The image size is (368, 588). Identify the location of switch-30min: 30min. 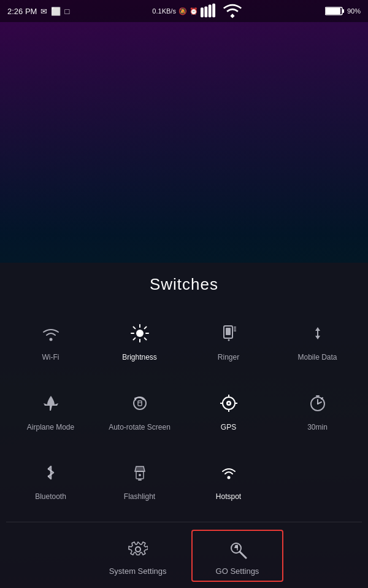
(318, 411).